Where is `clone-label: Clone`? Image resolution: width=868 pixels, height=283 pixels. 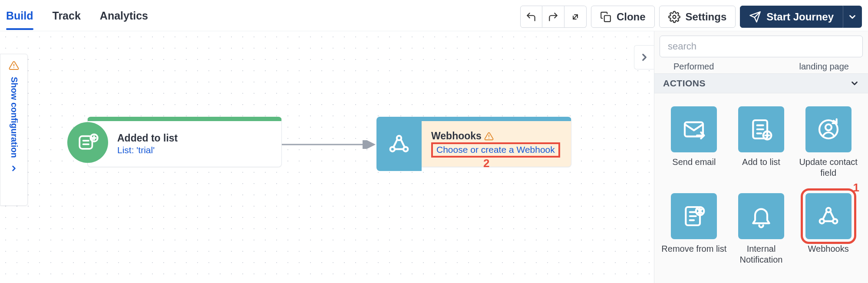 clone-label: Clone is located at coordinates (631, 17).